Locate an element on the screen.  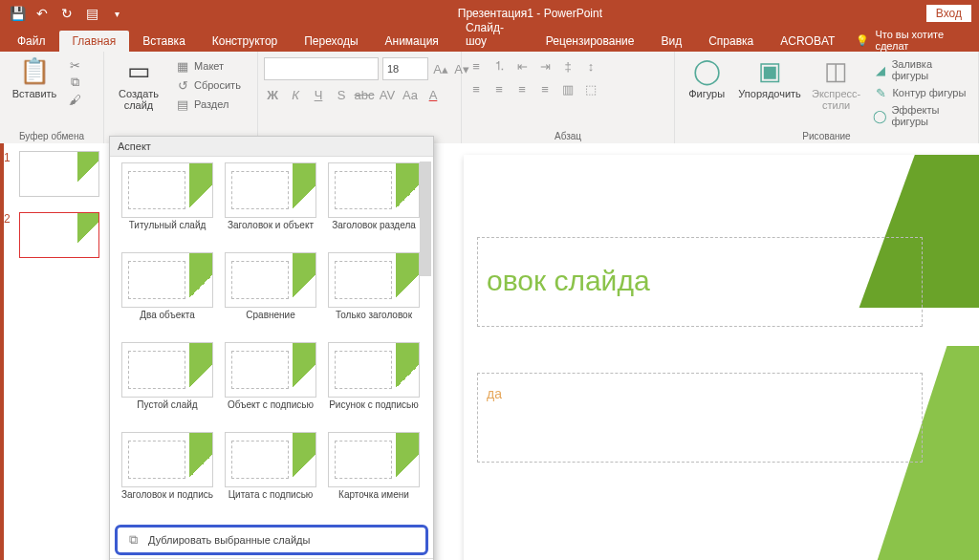
quick-styles-button: ◫ Экспресс-стили is located at coordinates (837, 83).